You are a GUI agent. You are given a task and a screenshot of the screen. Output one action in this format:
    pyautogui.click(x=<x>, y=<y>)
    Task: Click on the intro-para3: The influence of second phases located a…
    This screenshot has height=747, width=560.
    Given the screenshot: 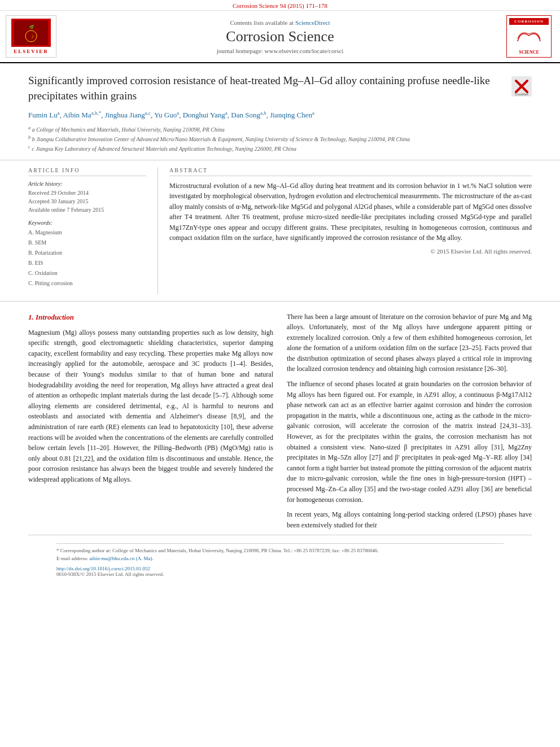 What is the action you would take?
    pyautogui.click(x=409, y=442)
    